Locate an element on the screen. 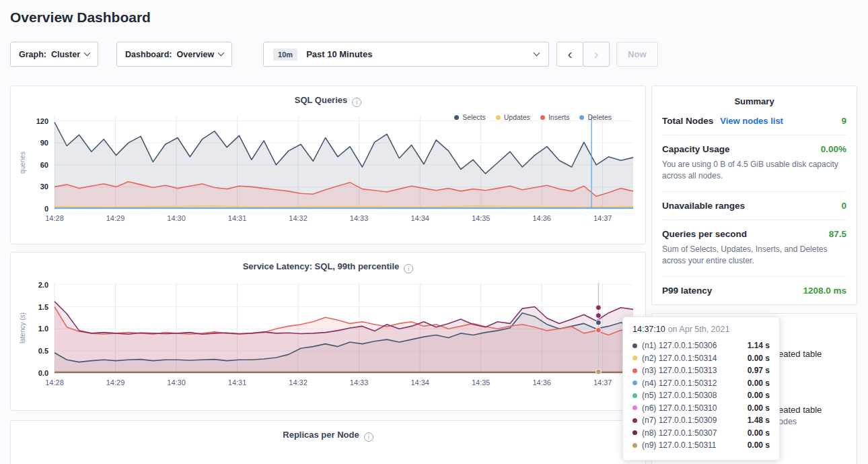 This screenshot has height=464, width=868. dashboard-dropdown-label: Dashboard: is located at coordinates (148, 55).